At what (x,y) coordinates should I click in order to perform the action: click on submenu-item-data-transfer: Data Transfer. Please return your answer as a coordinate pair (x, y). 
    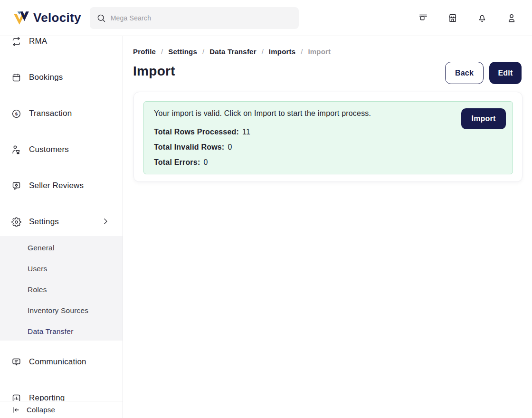
    Looking at the image, I should click on (62, 332).